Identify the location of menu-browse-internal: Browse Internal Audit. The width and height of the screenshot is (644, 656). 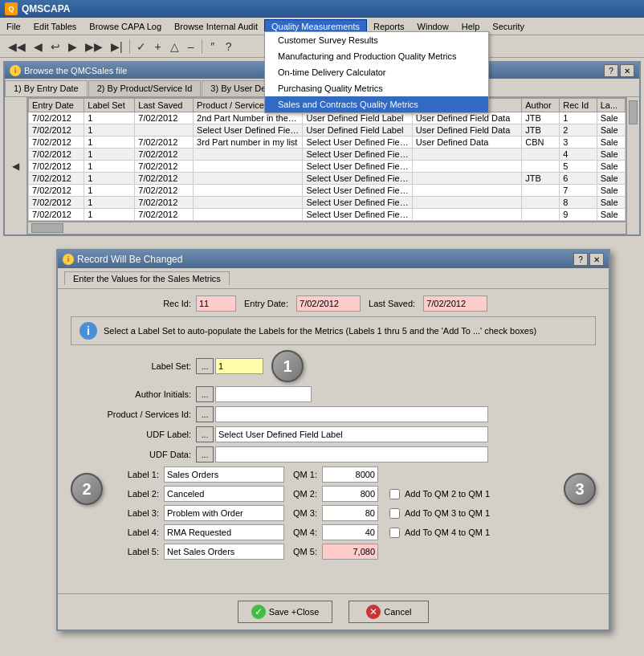
(216, 26).